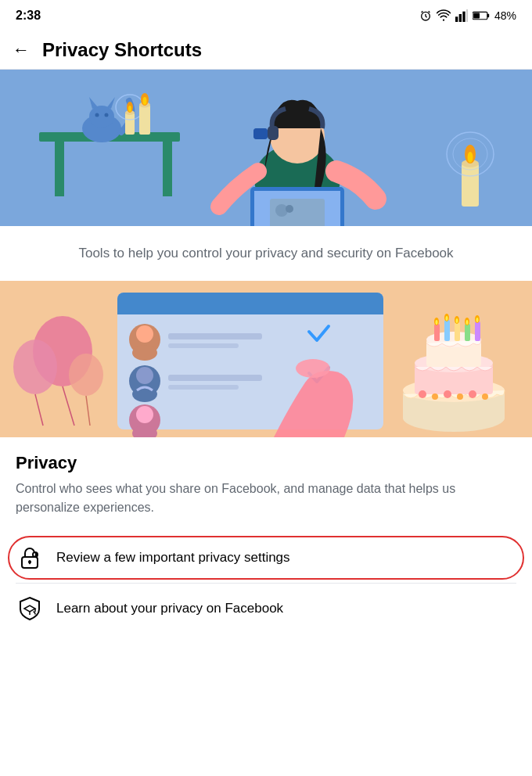 This screenshot has height=776, width=532. What do you see at coordinates (444, 16) in the screenshot?
I see `wifi-icon` at bounding box center [444, 16].